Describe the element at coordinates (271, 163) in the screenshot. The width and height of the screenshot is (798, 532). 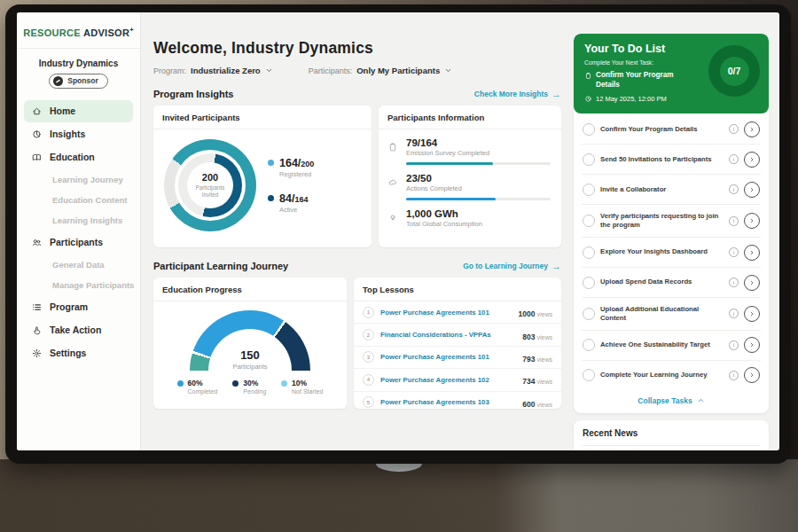
I see `registered-dot-icon` at that location.